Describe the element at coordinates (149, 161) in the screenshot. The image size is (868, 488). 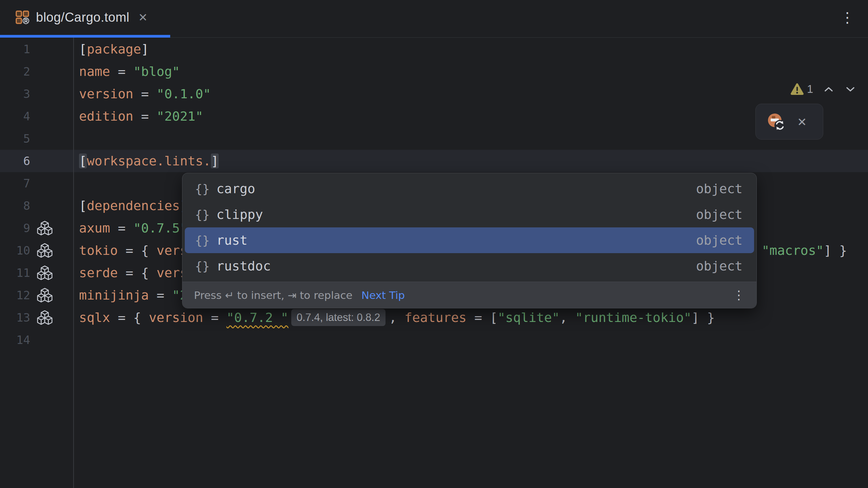
I see `code-segment: workspace.lints.` at that location.